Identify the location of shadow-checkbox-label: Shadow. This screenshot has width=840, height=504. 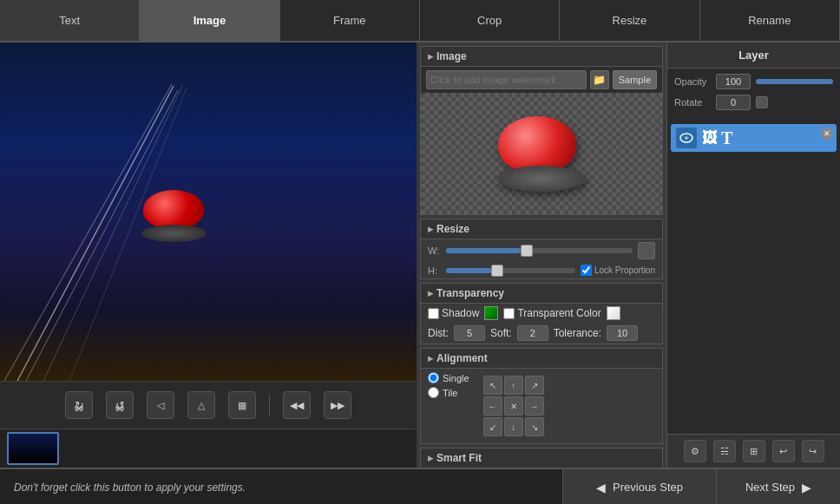
(453, 313).